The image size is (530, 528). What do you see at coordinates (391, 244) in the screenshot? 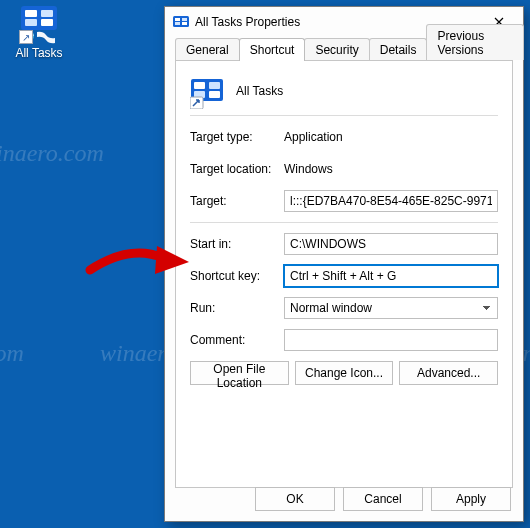
I see `input-start-in` at bounding box center [391, 244].